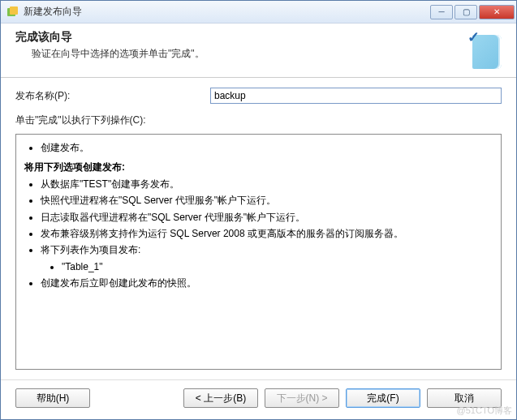 The height and width of the screenshot is (420, 517). Describe the element at coordinates (269, 200) in the screenshot. I see `summary-item: 快照代理进程将在"SQL Server 代理服务"帐户下运行。` at that location.